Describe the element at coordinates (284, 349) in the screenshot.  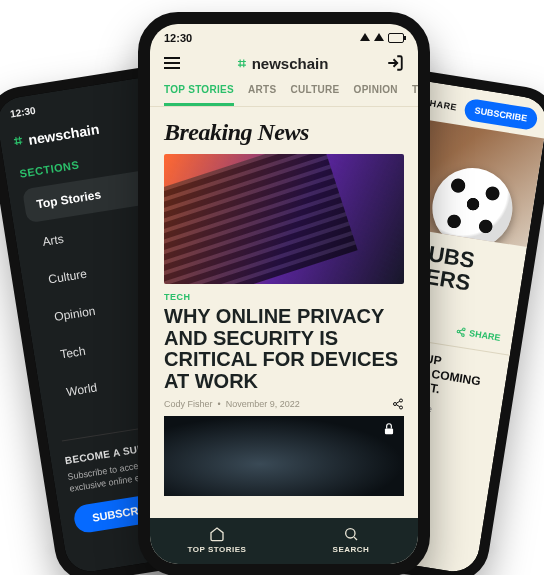
I see `card-title: WHY ONLINE PRIVACY AND SECURITY IS CRITI…` at that location.